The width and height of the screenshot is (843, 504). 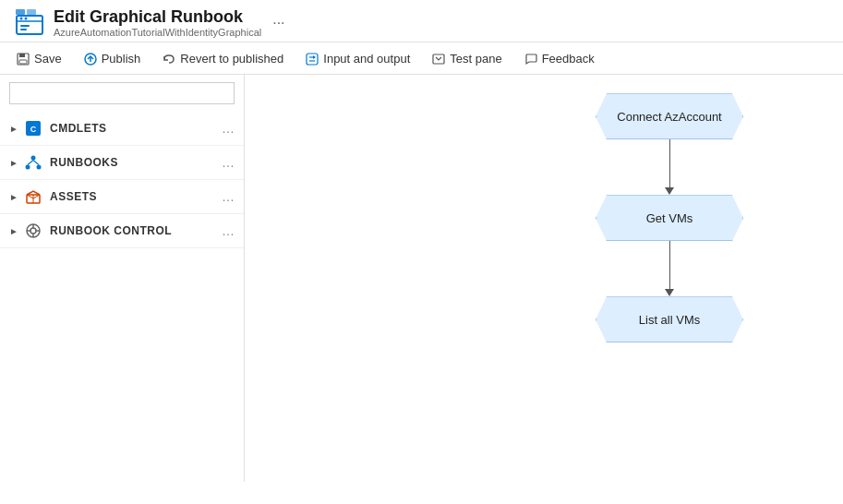 What do you see at coordinates (228, 197) in the screenshot?
I see `assets-more-button: …` at bounding box center [228, 197].